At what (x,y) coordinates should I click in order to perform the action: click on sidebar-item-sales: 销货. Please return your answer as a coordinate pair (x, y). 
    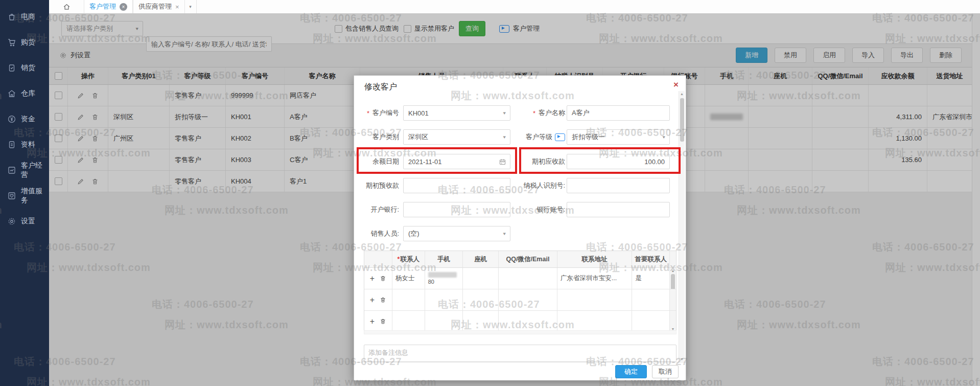
    Looking at the image, I should click on (25, 68).